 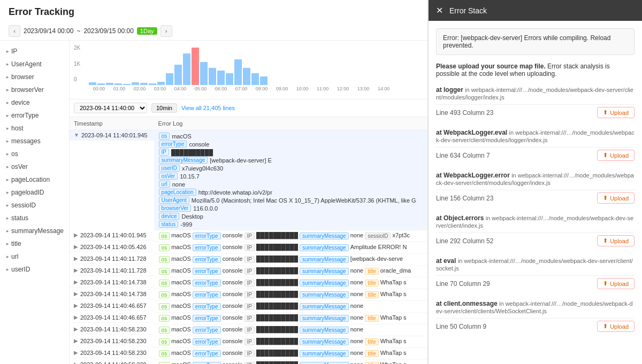 I want to click on sidebar-item-title: ▸title, so click(x=34, y=244).